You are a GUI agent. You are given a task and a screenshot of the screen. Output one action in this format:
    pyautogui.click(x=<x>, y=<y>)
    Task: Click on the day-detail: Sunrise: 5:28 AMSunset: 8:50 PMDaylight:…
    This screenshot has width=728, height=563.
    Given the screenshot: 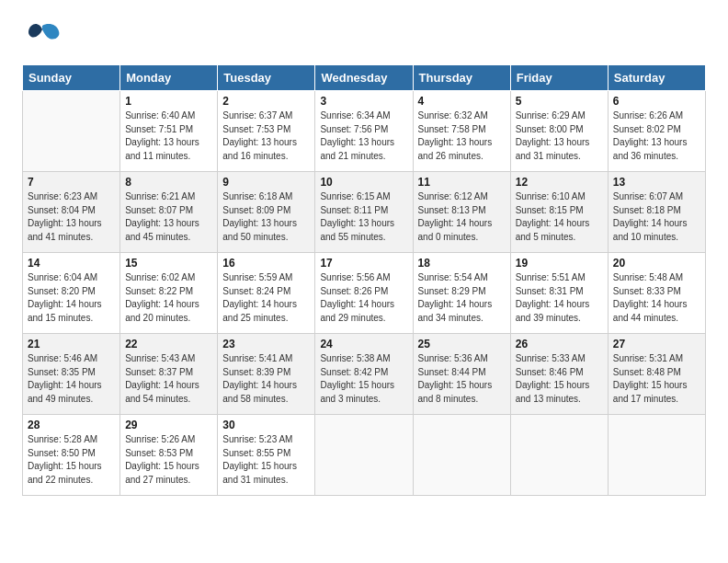 What is the action you would take?
    pyautogui.click(x=72, y=460)
    